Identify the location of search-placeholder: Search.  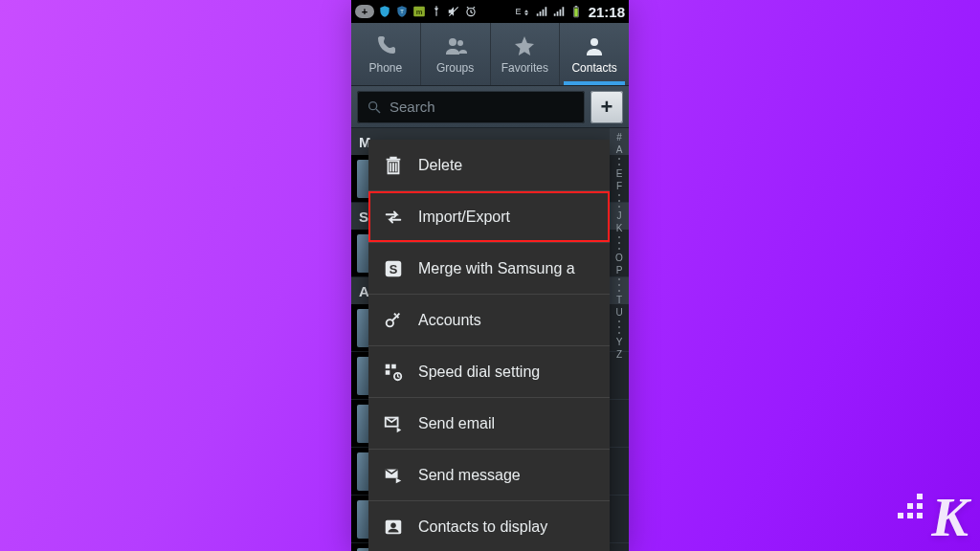
(412, 107).